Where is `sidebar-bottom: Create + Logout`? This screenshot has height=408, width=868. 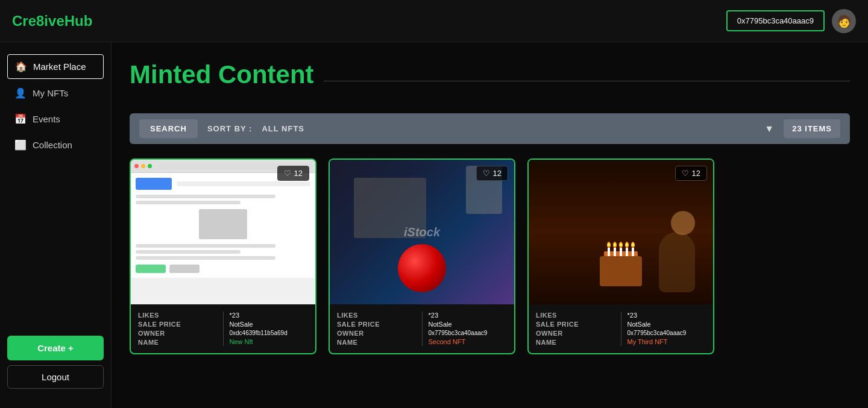 sidebar-bottom: Create + Logout is located at coordinates (55, 362).